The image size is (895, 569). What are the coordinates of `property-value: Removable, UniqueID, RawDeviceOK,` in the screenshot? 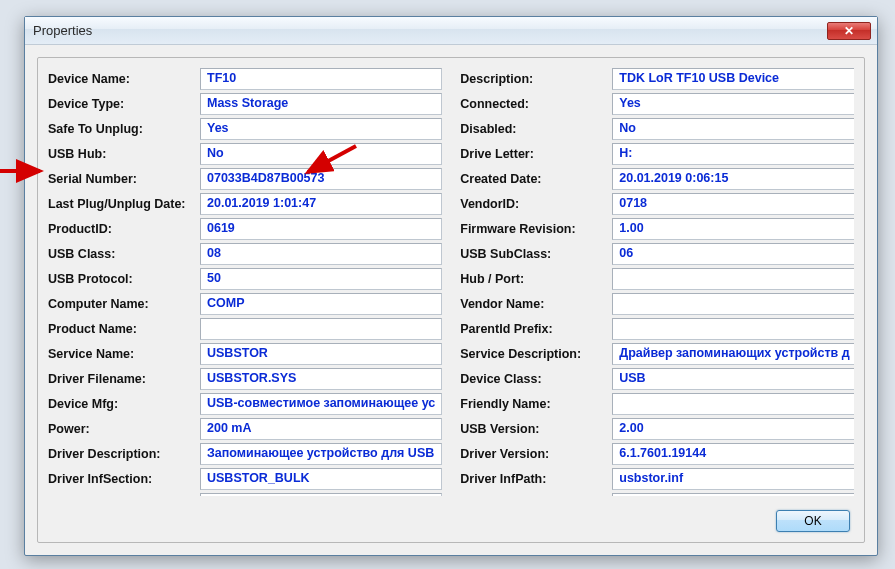 It's located at (733, 494).